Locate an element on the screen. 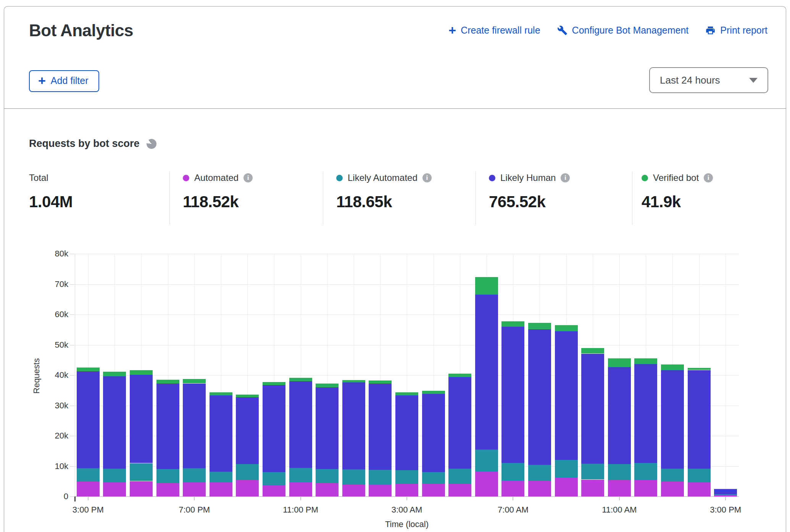  create-firewall-rule-link: + Create firewall rule is located at coordinates (494, 31).